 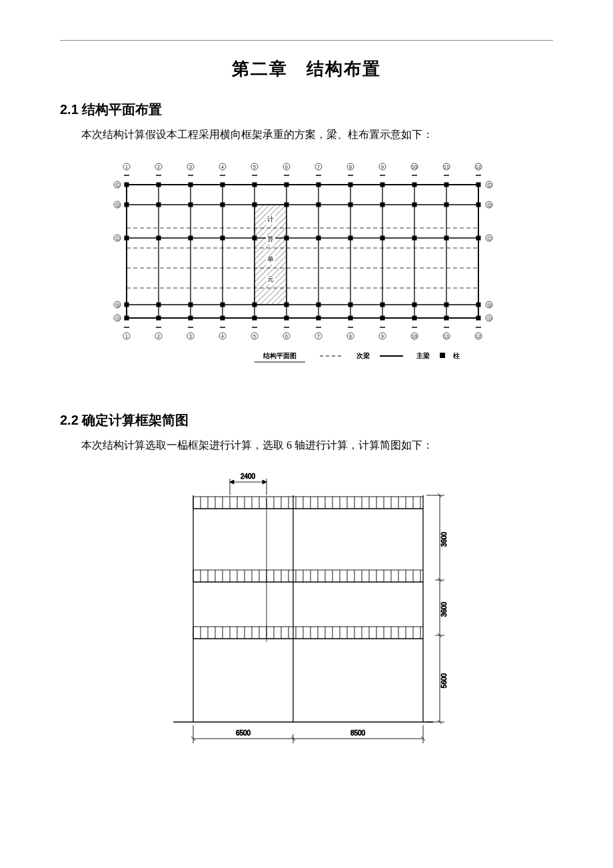 What do you see at coordinates (456, 356) in the screenshot?
I see `legend-column: 柱` at bounding box center [456, 356].